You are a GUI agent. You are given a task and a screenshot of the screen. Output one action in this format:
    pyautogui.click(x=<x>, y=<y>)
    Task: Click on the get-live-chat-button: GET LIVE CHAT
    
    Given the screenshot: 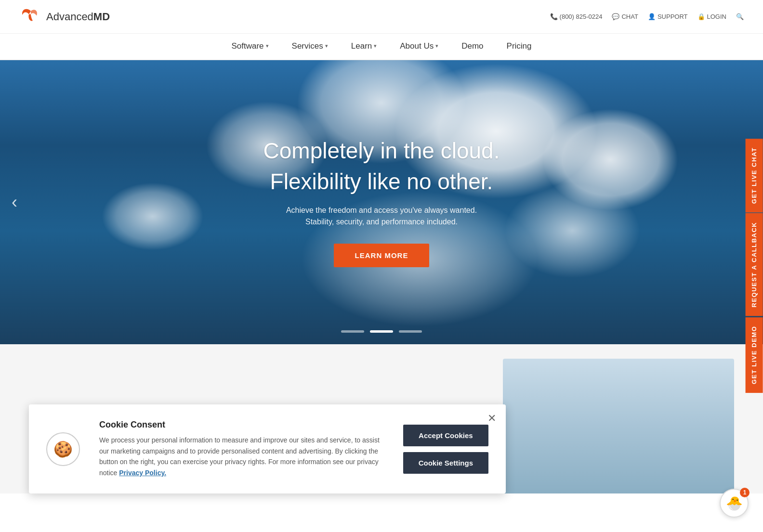 What is the action you would take?
    pyautogui.click(x=754, y=175)
    